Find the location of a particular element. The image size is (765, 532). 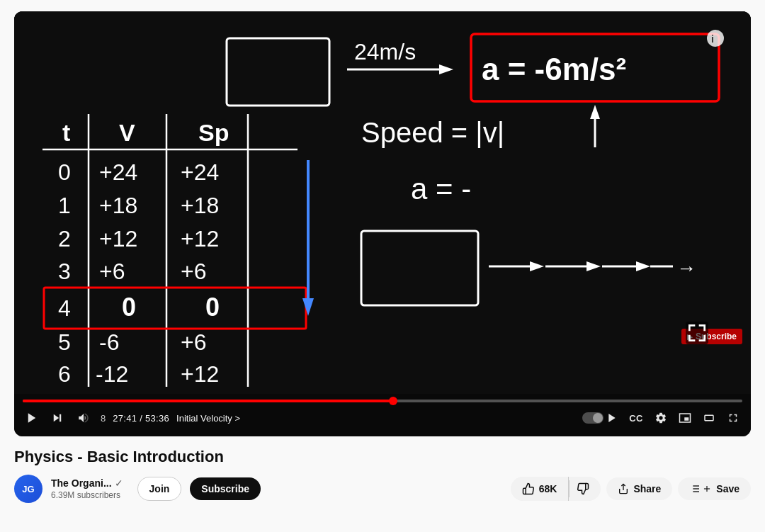

svg-text: -6 is located at coordinates (109, 342).